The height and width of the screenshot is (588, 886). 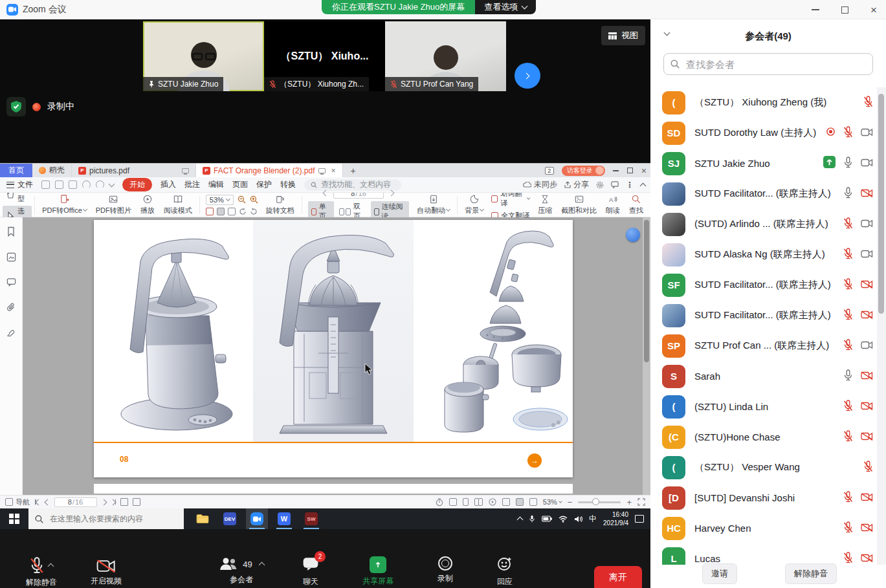 I want to click on file-menu: 文件, so click(x=19, y=185).